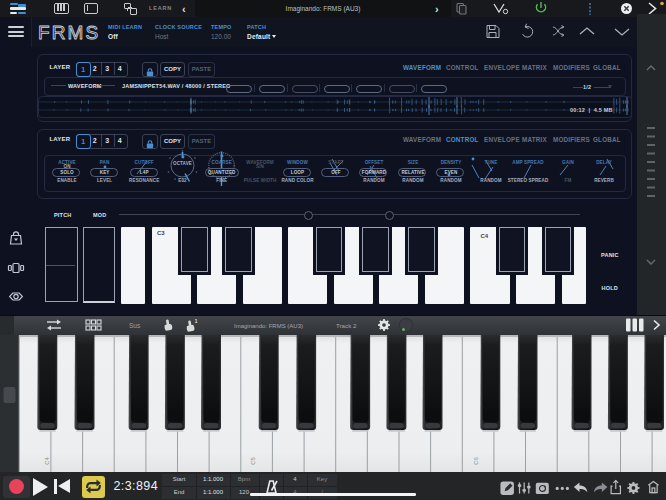 The image size is (666, 500). I want to click on svg-text: FRMS, so click(68, 32).